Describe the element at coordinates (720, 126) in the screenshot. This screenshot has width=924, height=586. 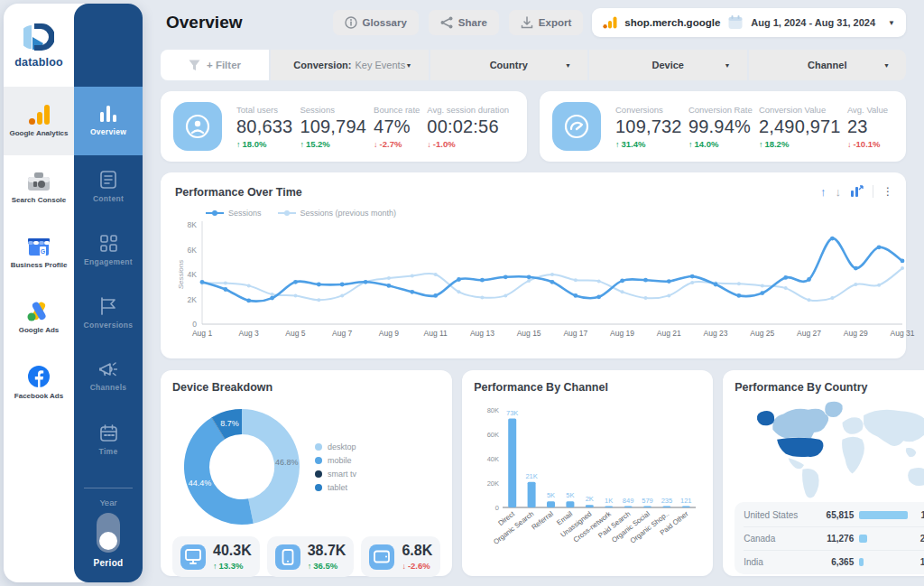
I see `metric-value: 99.94%` at that location.